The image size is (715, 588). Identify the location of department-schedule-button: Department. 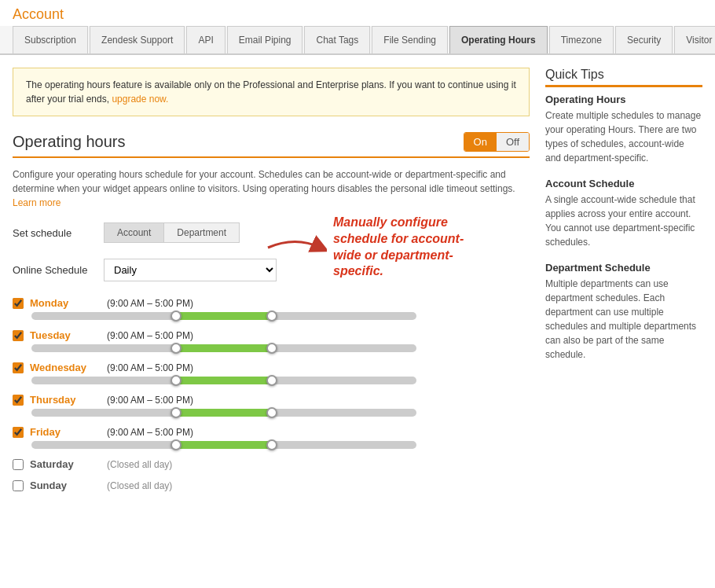
(201, 233).